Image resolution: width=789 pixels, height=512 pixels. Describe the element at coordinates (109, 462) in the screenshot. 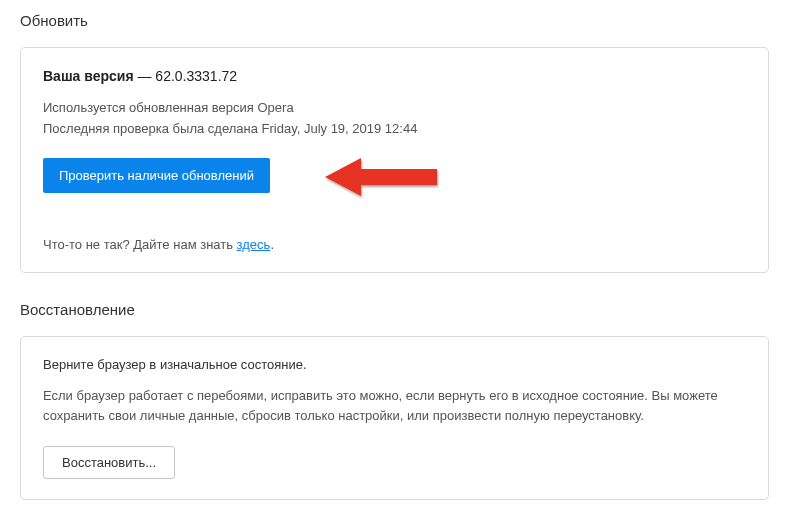

I see `restore-button: Восстановить...` at that location.